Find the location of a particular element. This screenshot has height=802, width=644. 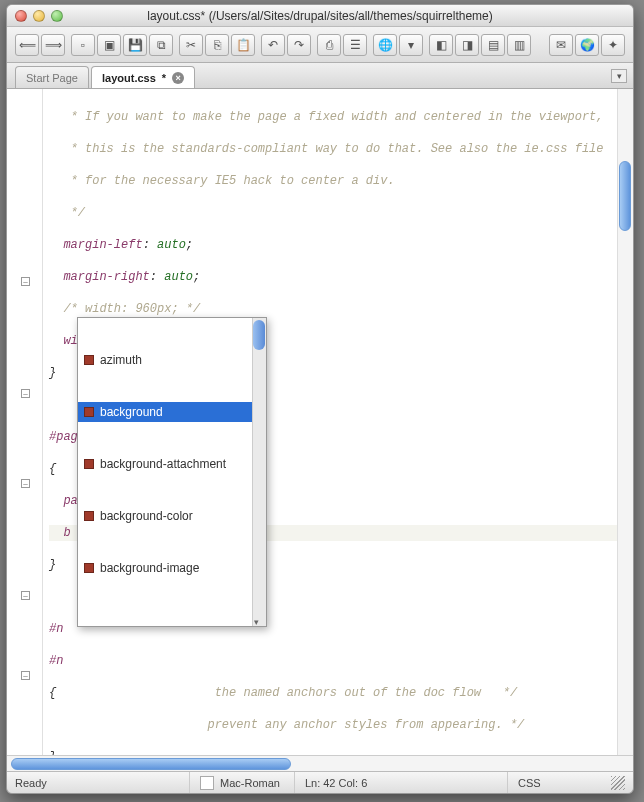

code-text: margin-right is located at coordinates (100, 277).